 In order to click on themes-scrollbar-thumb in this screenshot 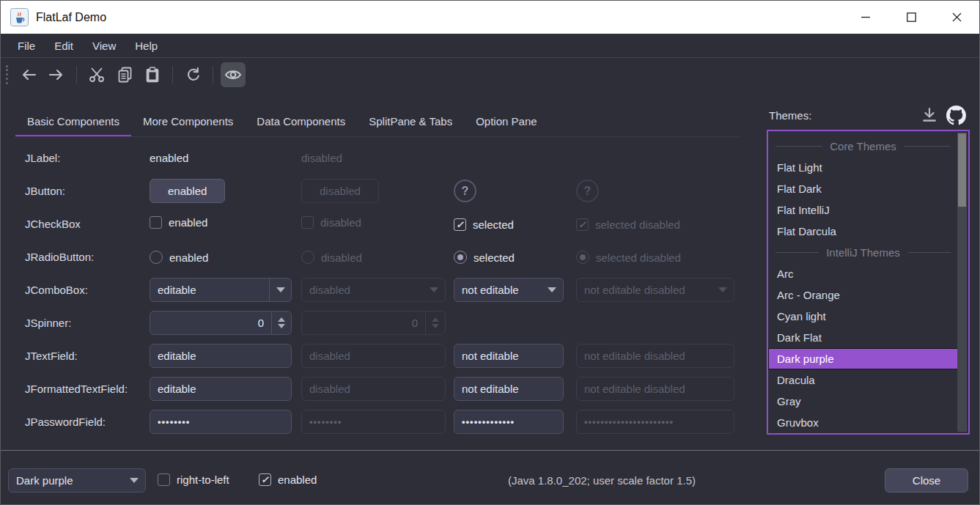, I will do `click(962, 170)`.